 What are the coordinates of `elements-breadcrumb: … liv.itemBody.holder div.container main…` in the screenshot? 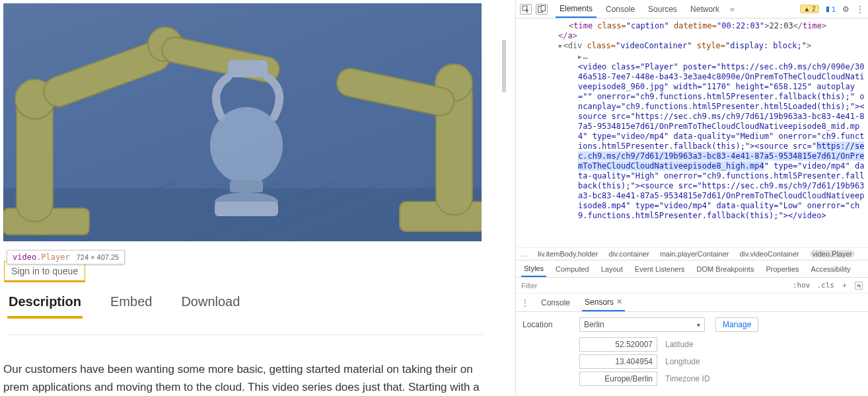 It's located at (692, 254).